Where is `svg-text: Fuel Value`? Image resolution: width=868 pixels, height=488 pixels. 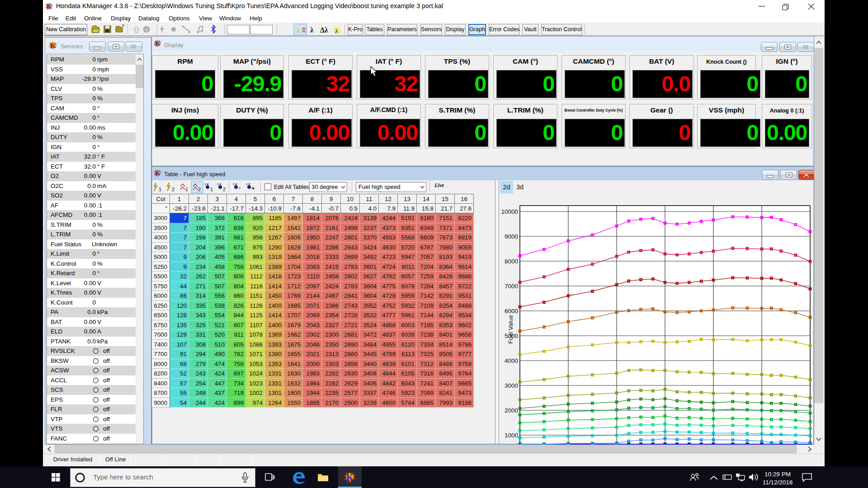 svg-text: Fuel Value is located at coordinates (511, 329).